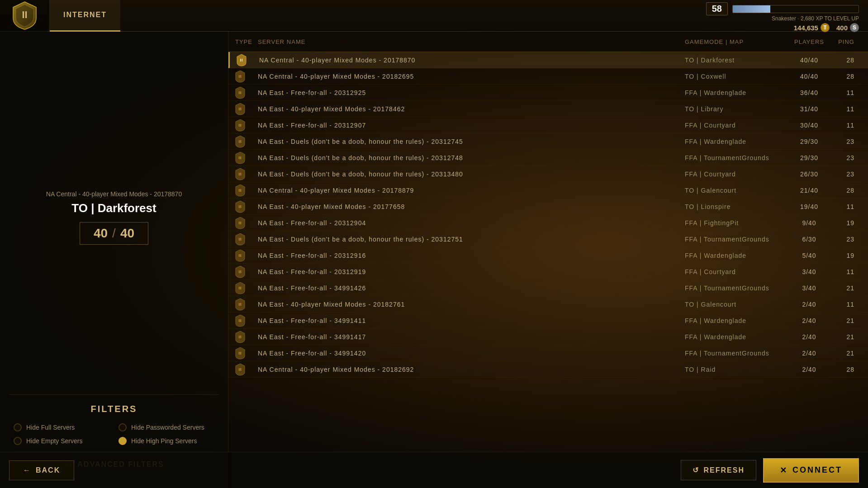 The width and height of the screenshot is (868, 488). What do you see at coordinates (471, 288) in the screenshot?
I see `server-name: NA East - Free-for-all - 34991426` at bounding box center [471, 288].